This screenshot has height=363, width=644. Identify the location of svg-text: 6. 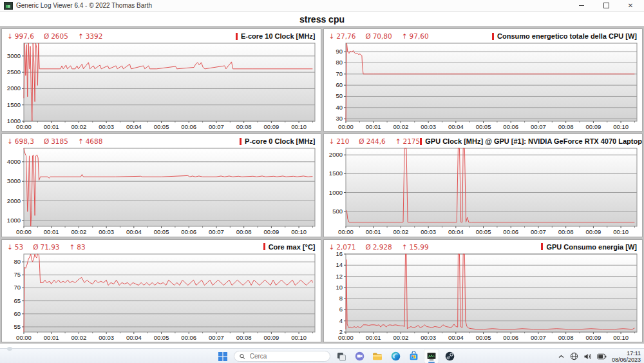
(340, 309).